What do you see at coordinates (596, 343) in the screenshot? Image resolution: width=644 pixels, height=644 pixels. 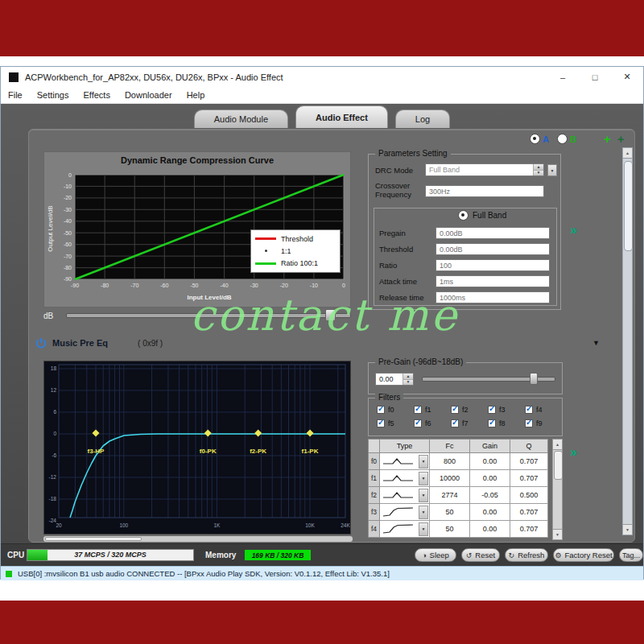 I see `collapse-section-icon: ▼` at bounding box center [596, 343].